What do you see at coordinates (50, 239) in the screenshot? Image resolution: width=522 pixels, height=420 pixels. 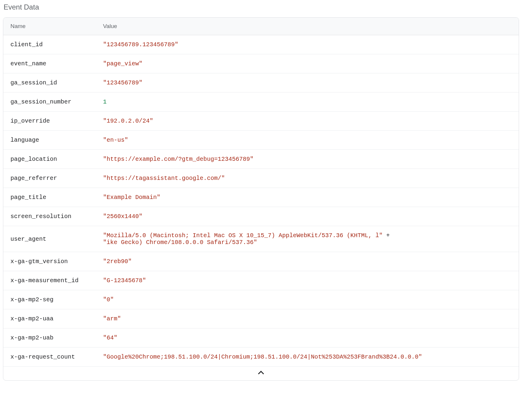 I see `cell-name: user_agent` at bounding box center [50, 239].